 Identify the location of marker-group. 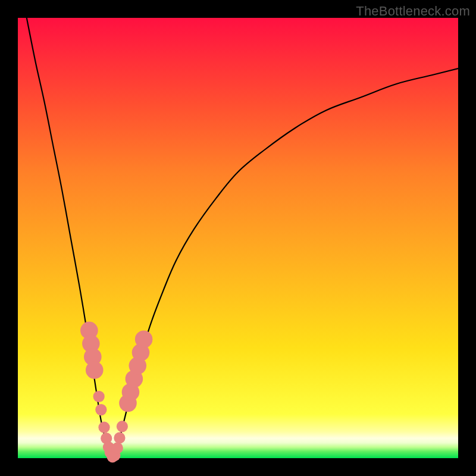
(117, 393).